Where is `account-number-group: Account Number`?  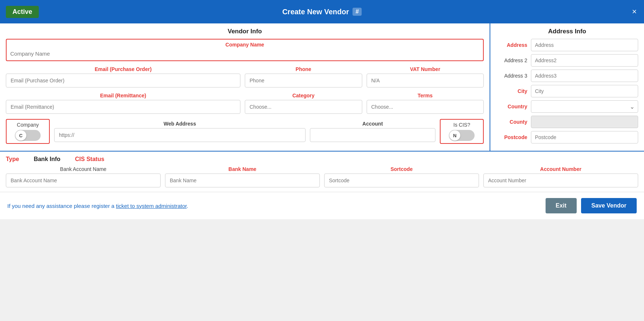
account-number-group: Account Number is located at coordinates (561, 177).